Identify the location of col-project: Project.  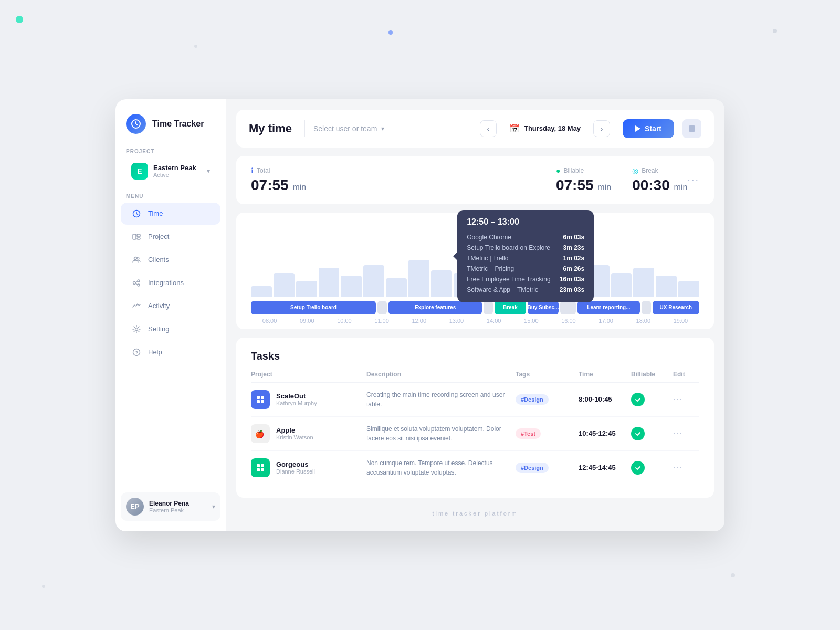
(309, 374).